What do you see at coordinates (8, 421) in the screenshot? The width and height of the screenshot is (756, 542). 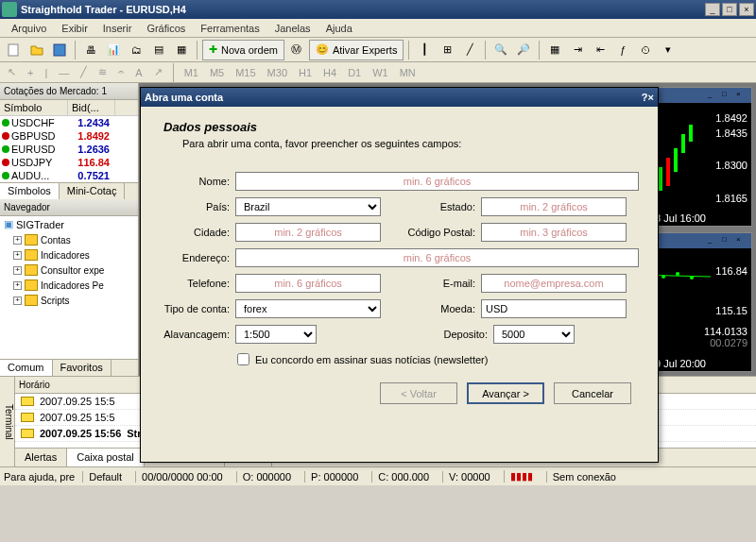 I see `terminal-side-label: Terminal` at bounding box center [8, 421].